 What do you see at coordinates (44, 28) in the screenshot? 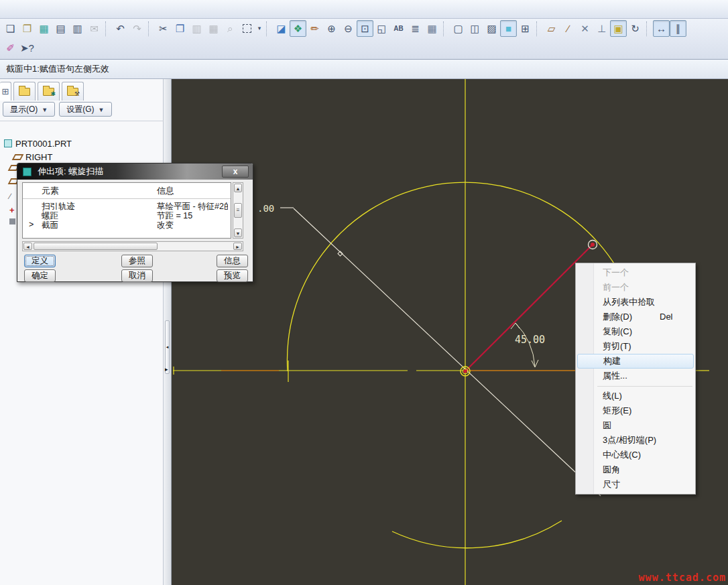
I see `save-icon: ▦` at bounding box center [44, 28].